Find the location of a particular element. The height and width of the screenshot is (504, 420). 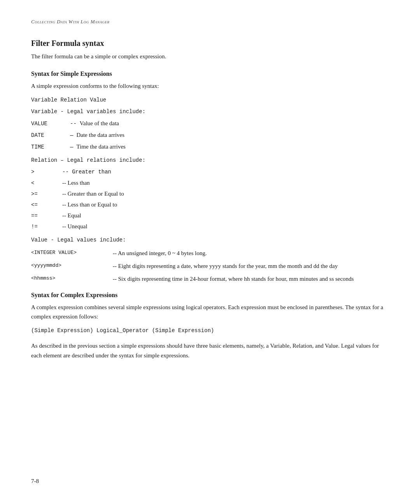

value-integer-desc: -- An unsigned integer, 0 ~ 4 bytes long… is located at coordinates (251, 254).